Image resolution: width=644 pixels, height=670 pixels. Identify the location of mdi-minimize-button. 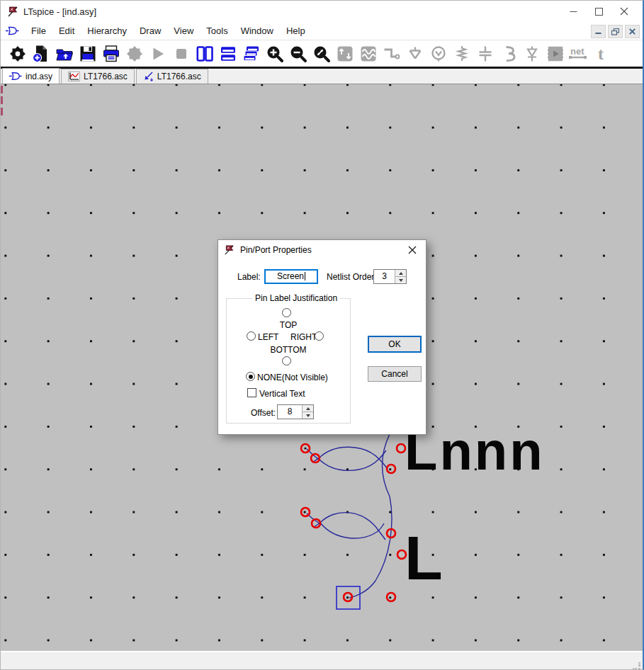
(598, 31).